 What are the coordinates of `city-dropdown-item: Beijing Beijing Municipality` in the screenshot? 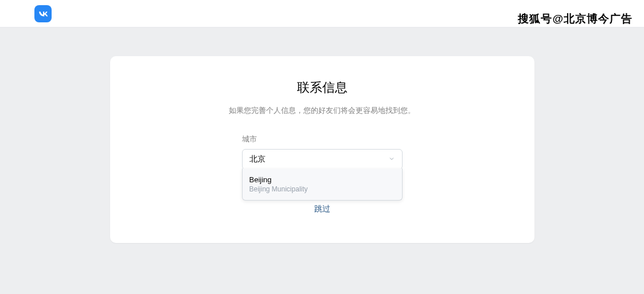 It's located at (322, 185).